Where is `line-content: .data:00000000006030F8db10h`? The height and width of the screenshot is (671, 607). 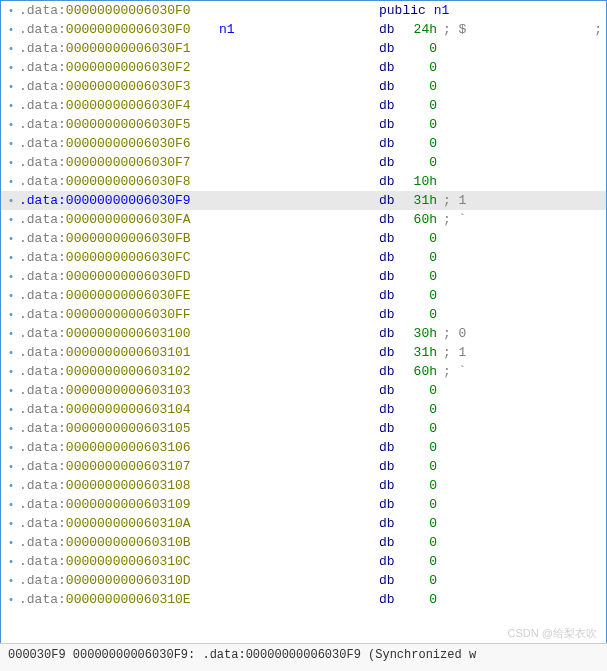
line-content: .data:00000000006030F8db10h is located at coordinates (228, 182).